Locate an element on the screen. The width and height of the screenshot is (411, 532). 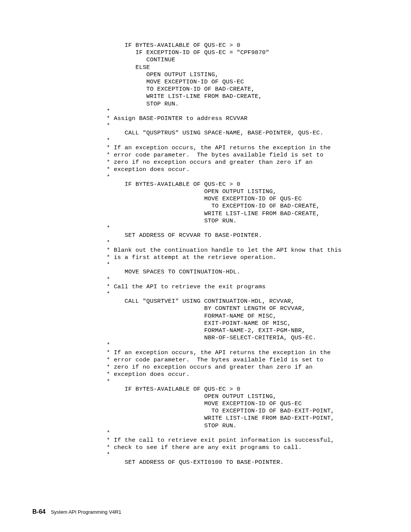
page-footer: B-64 System API Programming V4R1 is located at coordinates (77, 512).